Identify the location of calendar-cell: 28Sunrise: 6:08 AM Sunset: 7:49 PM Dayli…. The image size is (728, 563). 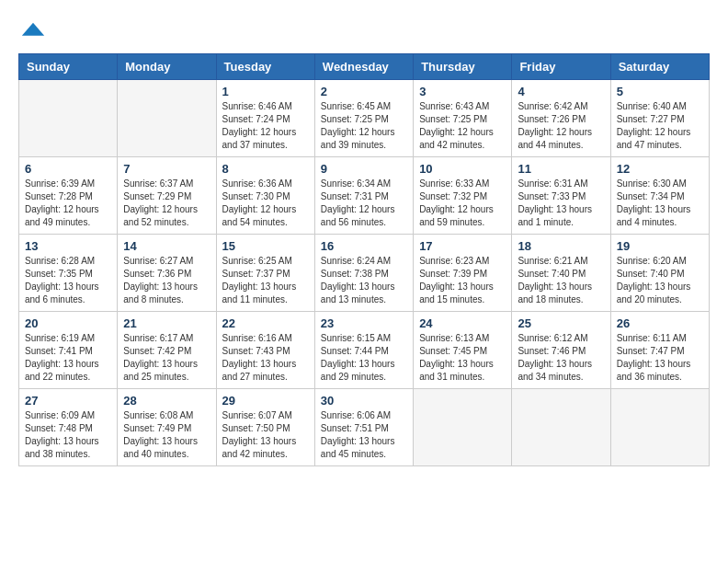
(167, 428).